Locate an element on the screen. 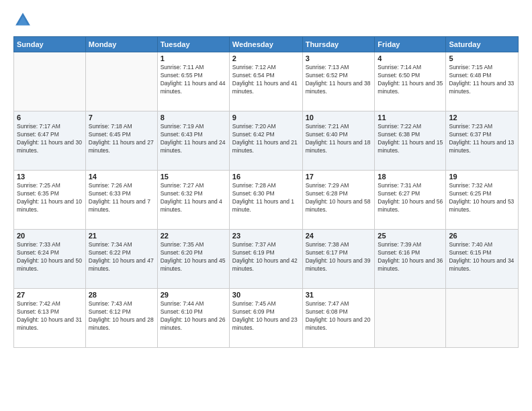 Image resolution: width=532 pixels, height=411 pixels. calendar-cell: 10Sunrise: 7:21 AMSunset: 6:40 PMDayligh… is located at coordinates (339, 141).